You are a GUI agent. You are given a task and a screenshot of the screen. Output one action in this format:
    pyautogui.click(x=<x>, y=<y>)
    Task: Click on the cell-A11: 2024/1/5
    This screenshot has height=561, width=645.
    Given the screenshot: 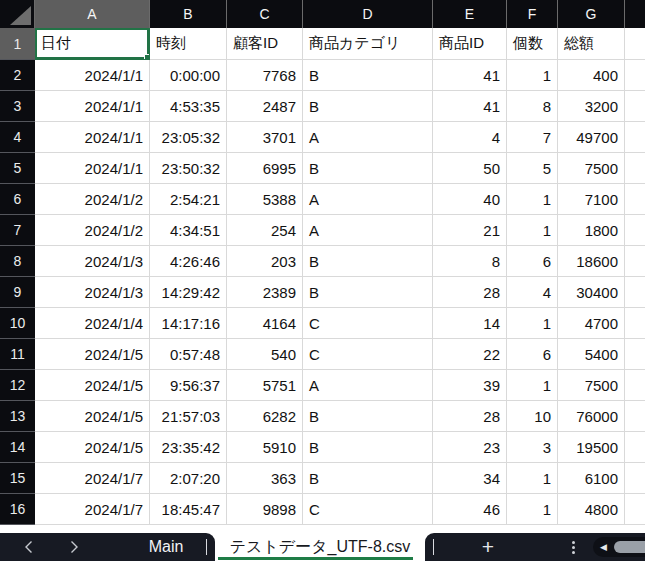 What is the action you would take?
    pyautogui.click(x=92, y=354)
    